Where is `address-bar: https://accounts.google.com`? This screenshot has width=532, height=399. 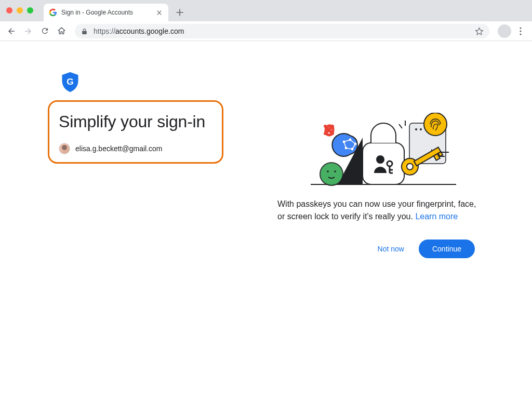
address-bar: https://accounts.google.com is located at coordinates (282, 31).